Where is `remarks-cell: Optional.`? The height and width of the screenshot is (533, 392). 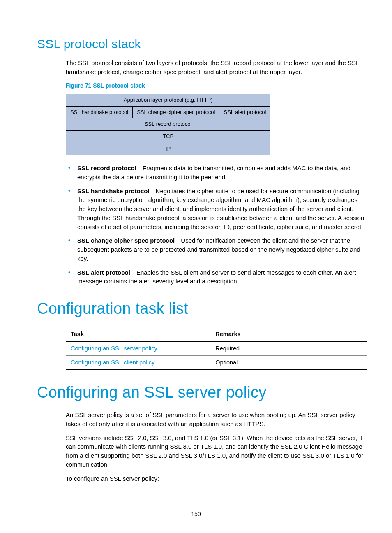
remarks-cell: Optional. is located at coordinates (289, 363).